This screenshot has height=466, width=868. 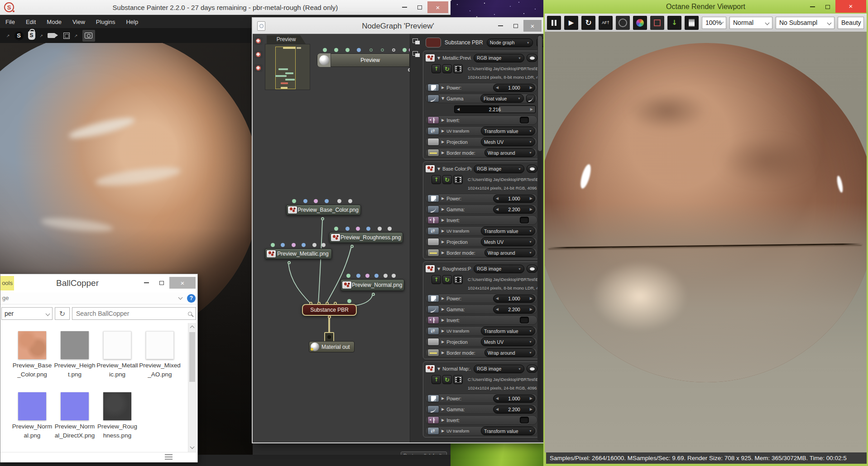 What do you see at coordinates (438, 7) in the screenshot?
I see `sp-close-button: ×` at bounding box center [438, 7].